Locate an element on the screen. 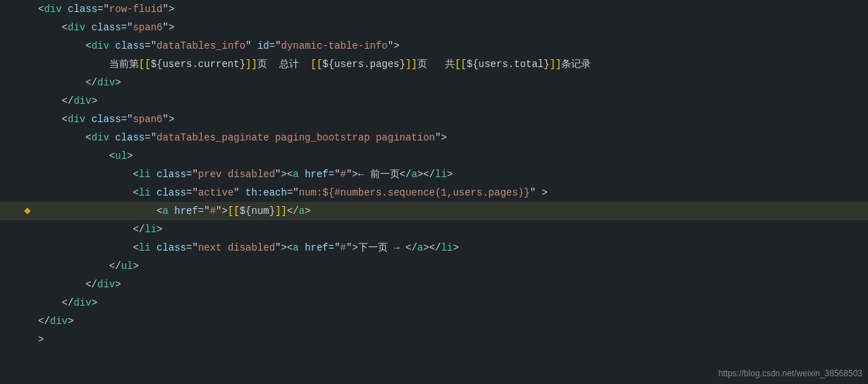 This screenshot has height=384, width=868. code-line-6: </div> is located at coordinates (434, 101).